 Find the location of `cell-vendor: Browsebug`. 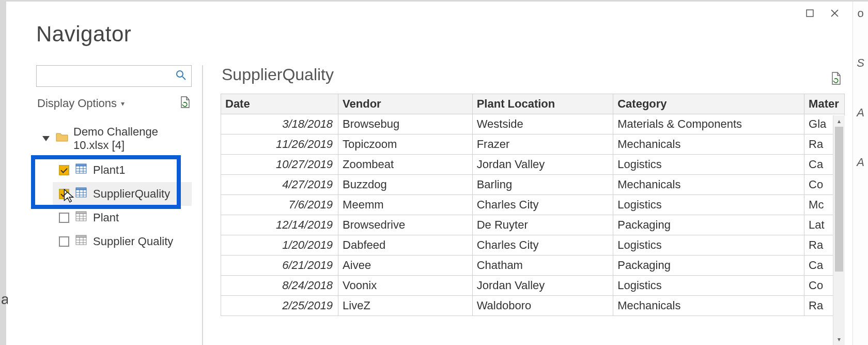

cell-vendor: Browsebug is located at coordinates (406, 124).